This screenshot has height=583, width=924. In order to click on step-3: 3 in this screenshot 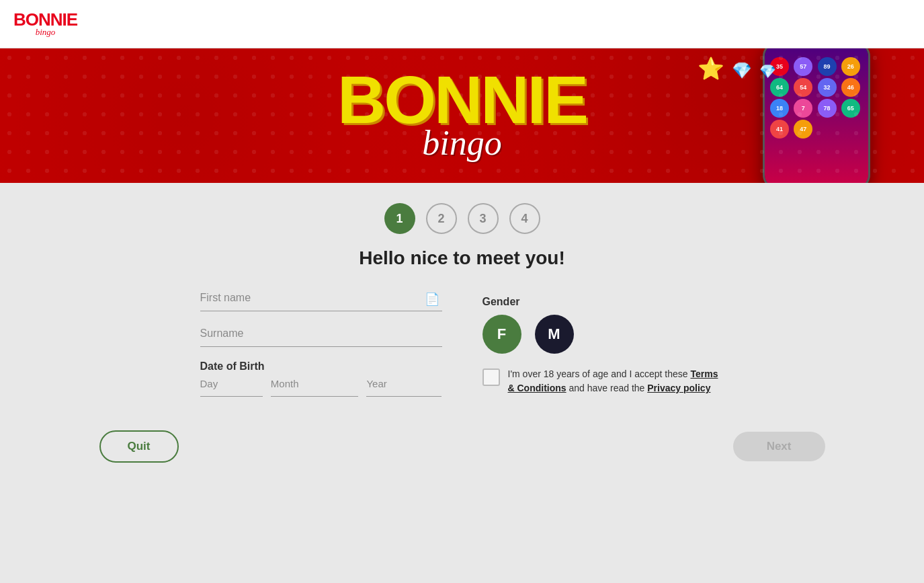, I will do `click(483, 219)`.